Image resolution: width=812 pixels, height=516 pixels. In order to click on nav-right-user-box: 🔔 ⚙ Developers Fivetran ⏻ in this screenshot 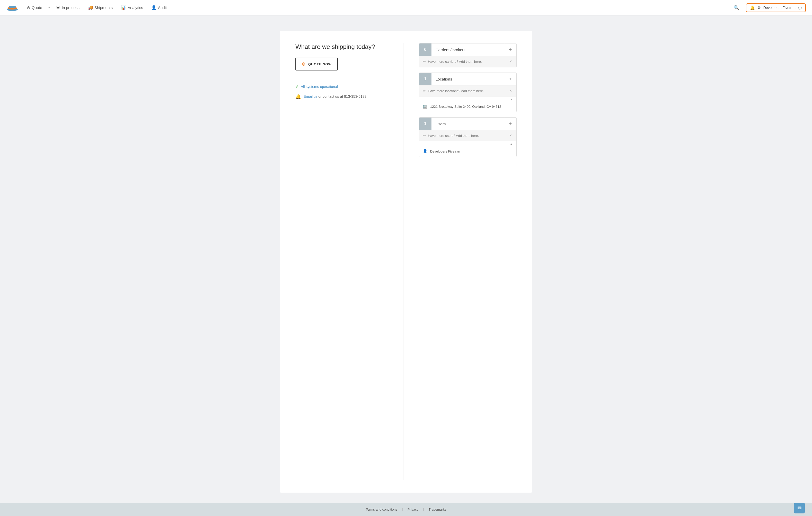, I will do `click(776, 8)`.